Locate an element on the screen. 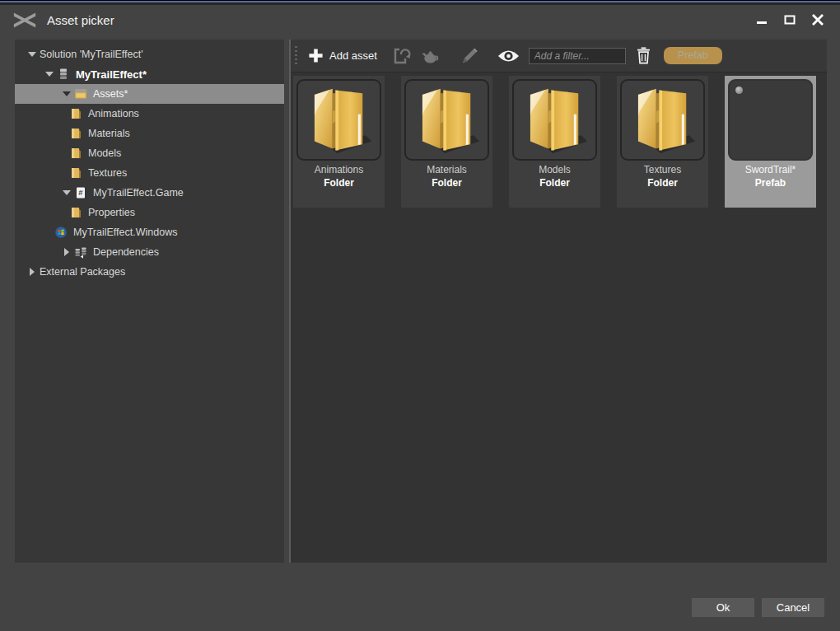 Image resolution: width=840 pixels, height=631 pixels. filter-tag-prefab: Prefab is located at coordinates (693, 56).